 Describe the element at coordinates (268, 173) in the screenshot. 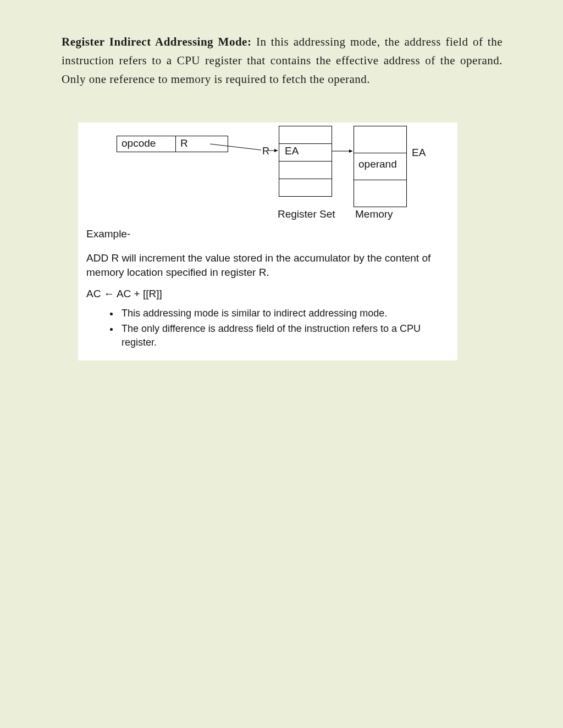

I see `diagram: opcode R R EA Register Set operand Memor…` at that location.